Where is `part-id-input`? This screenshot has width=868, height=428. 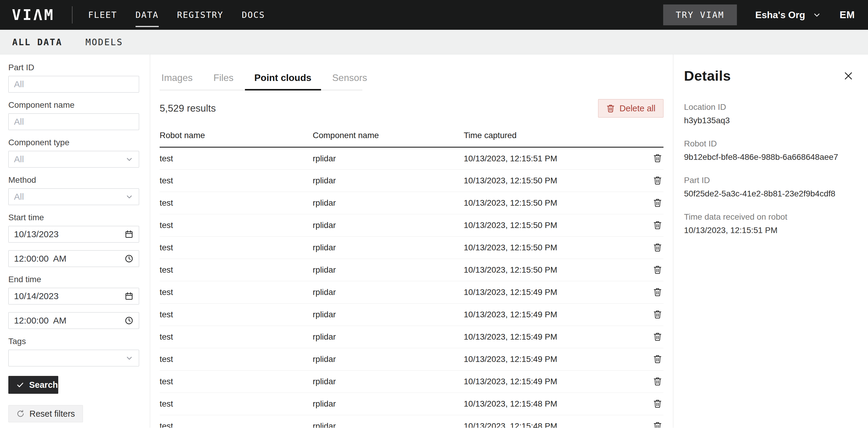
part-id-input is located at coordinates (73, 84).